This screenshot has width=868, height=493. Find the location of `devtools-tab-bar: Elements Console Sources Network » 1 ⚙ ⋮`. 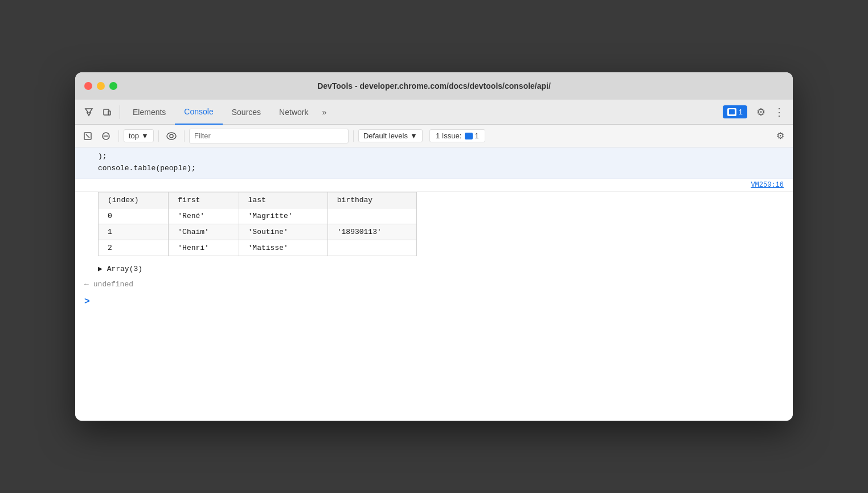

devtools-tab-bar: Elements Console Sources Network » 1 ⚙ ⋮ is located at coordinates (434, 112).